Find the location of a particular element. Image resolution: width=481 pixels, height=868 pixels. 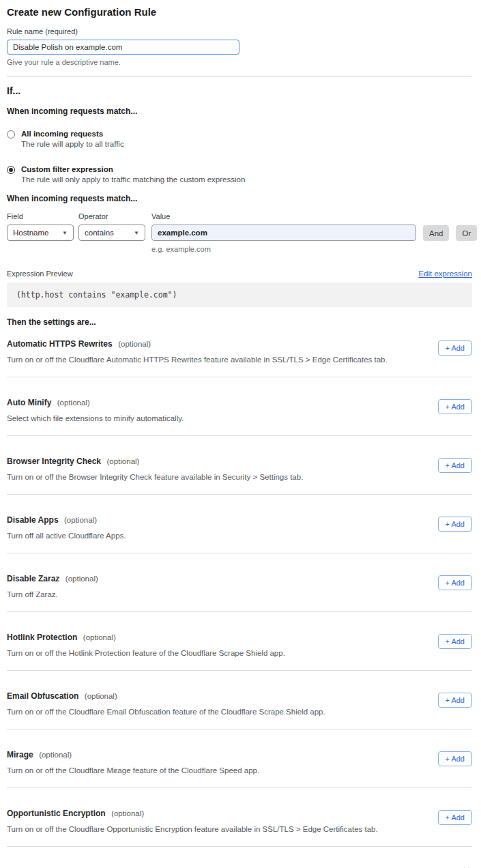

setting-row: Mirage (optional) Turn on or off the Clo… is located at coordinates (239, 759).